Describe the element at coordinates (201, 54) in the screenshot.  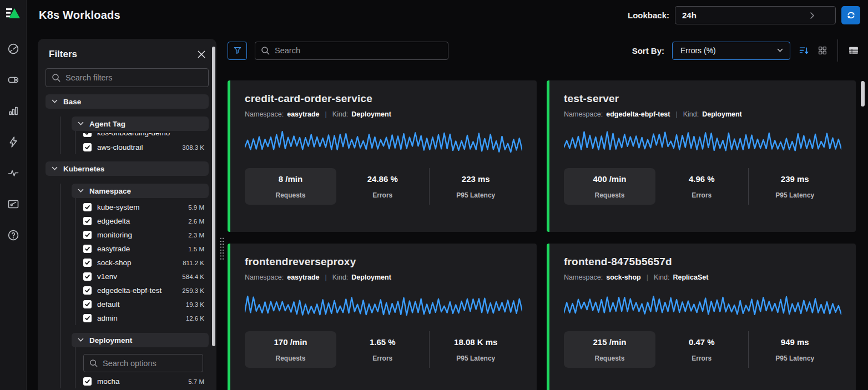
I see `close-icon` at that location.